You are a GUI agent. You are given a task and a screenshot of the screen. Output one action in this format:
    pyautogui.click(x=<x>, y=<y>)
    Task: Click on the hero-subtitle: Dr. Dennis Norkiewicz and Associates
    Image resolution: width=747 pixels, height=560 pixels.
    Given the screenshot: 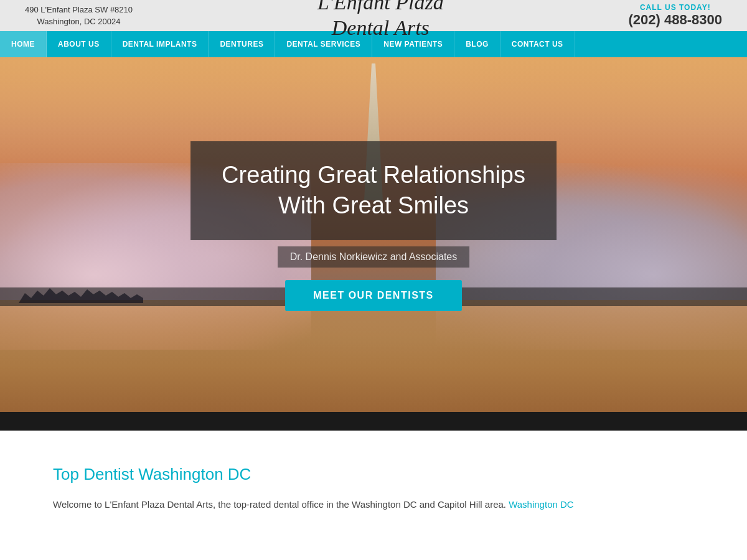 What is the action you would take?
    pyautogui.click(x=374, y=257)
    